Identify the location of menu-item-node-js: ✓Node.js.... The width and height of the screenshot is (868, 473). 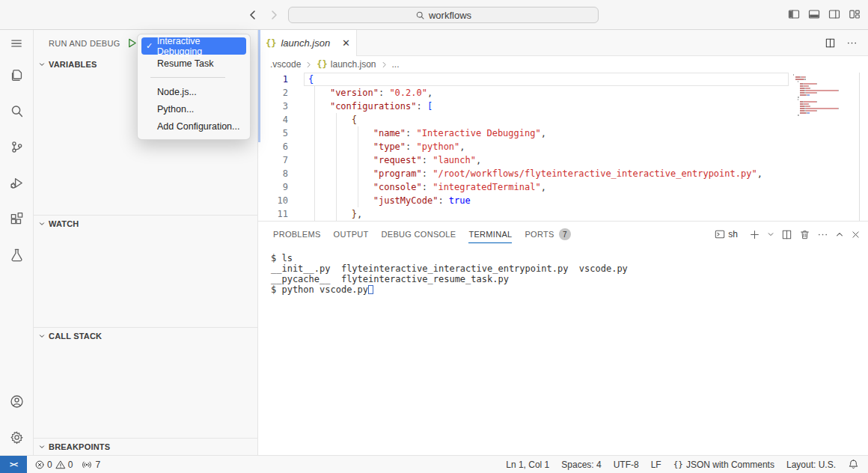
(194, 91).